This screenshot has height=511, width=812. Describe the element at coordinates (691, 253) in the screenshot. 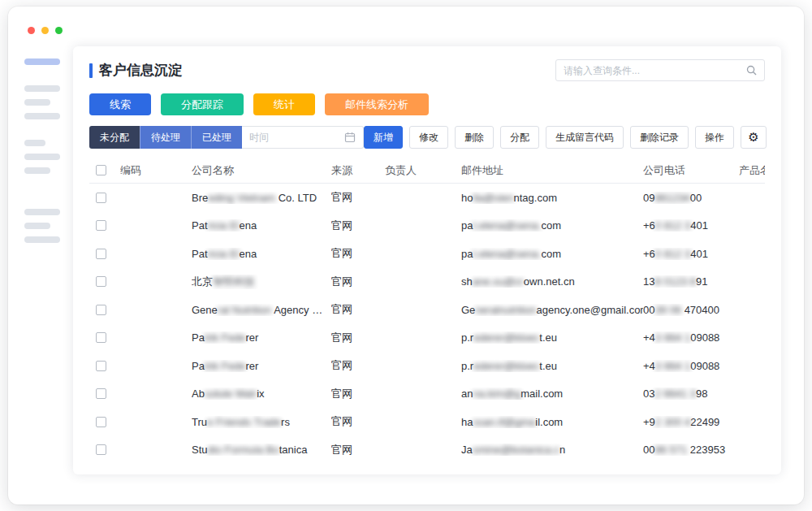

I see `phone-cell: +60 812 3401` at that location.